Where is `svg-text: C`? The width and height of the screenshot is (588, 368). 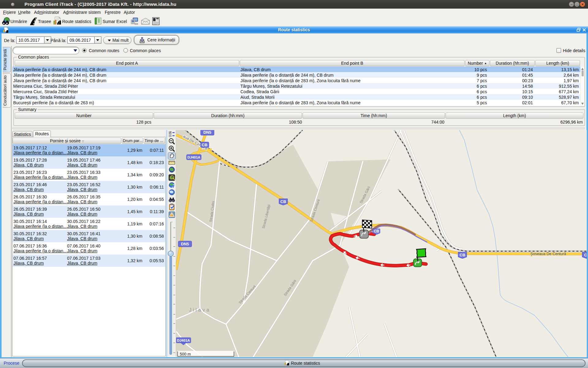 svg-text: C is located at coordinates (586, 255).